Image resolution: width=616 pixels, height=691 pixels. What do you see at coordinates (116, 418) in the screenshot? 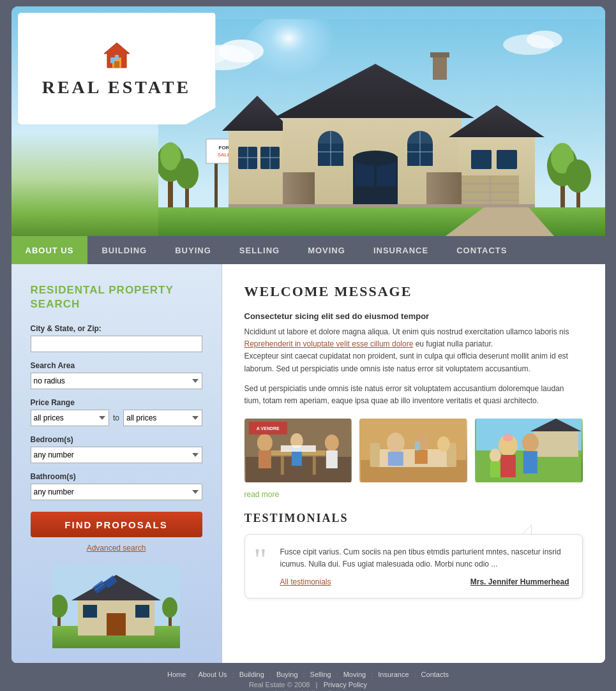
I see `price-to-label: to` at bounding box center [116, 418].